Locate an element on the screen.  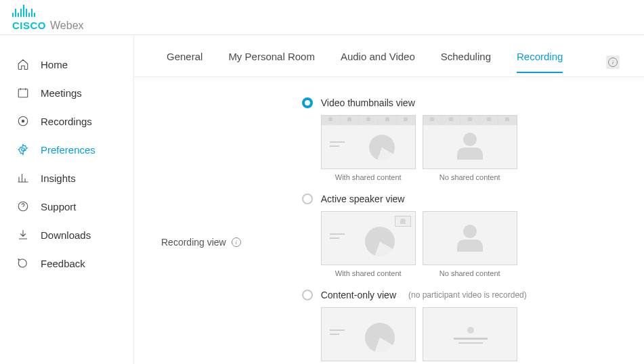
sidebar-item-label: Recordings is located at coordinates (66, 122).